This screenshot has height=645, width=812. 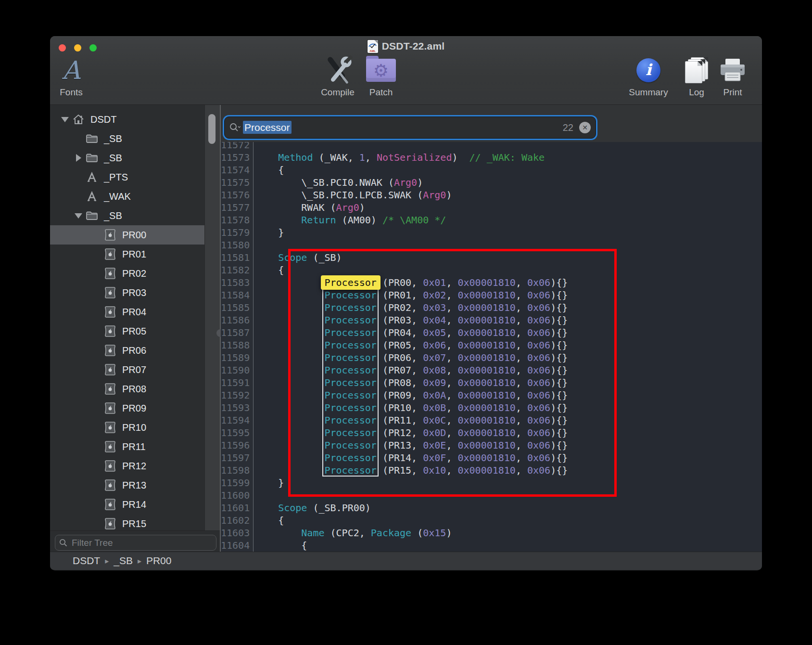 I want to click on tree-item-DSDT: DSDT, so click(x=127, y=119).